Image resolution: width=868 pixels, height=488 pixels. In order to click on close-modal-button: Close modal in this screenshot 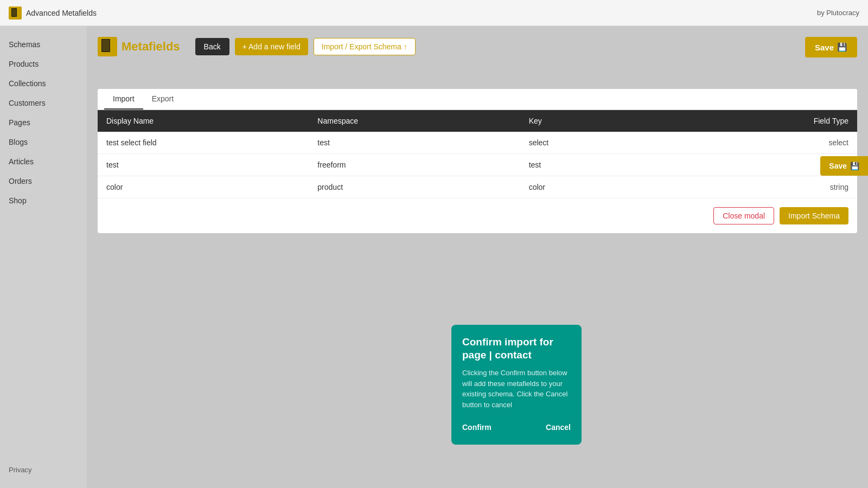, I will do `click(744, 216)`.